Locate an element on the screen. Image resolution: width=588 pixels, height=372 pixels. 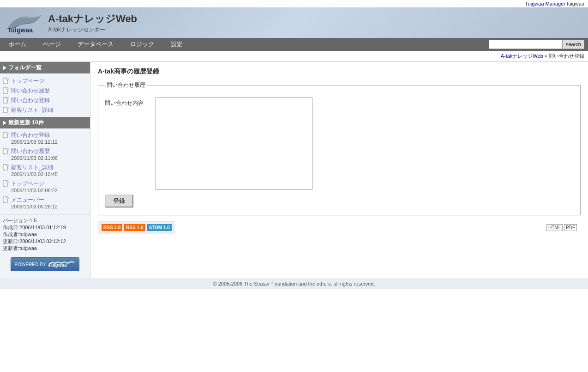
recent-link-4: メニューバー is located at coordinates (45, 200).